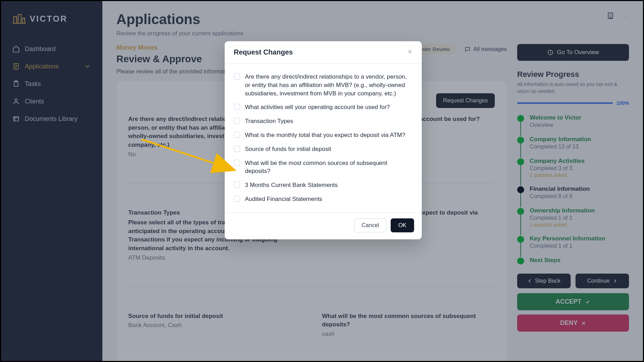 The height and width of the screenshot is (362, 644). What do you see at coordinates (291, 185) in the screenshot?
I see `option-label: 3 Months Current Bank Statements` at bounding box center [291, 185].